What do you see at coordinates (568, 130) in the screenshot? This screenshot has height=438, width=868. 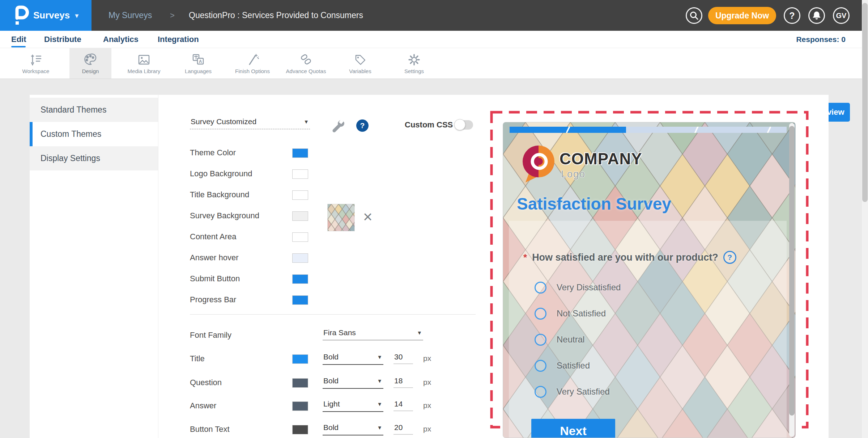 I see `progress-bar-fill` at bounding box center [568, 130].